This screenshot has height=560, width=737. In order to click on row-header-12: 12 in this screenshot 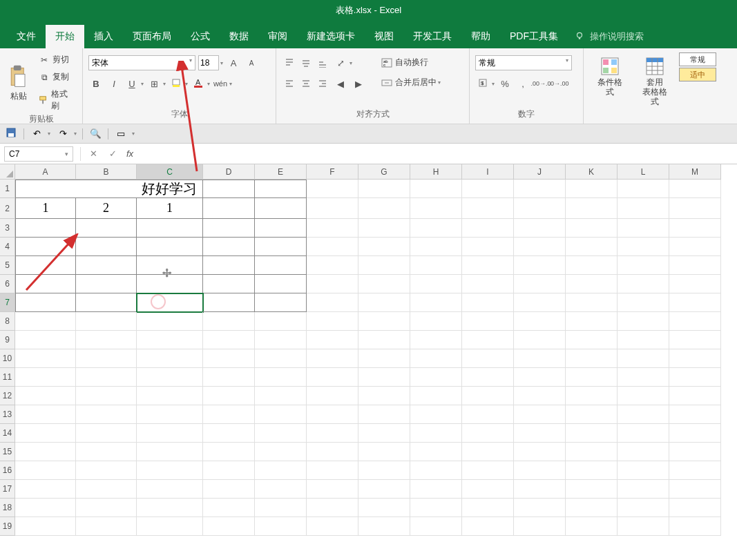, I will do `click(8, 396)`.